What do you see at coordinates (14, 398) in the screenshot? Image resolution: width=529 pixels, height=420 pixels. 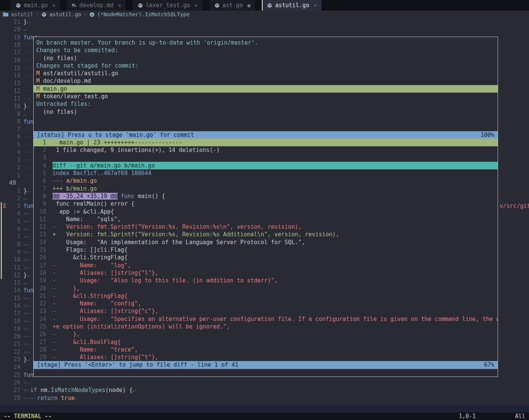 I see `line-number: 28` at bounding box center [14, 398].